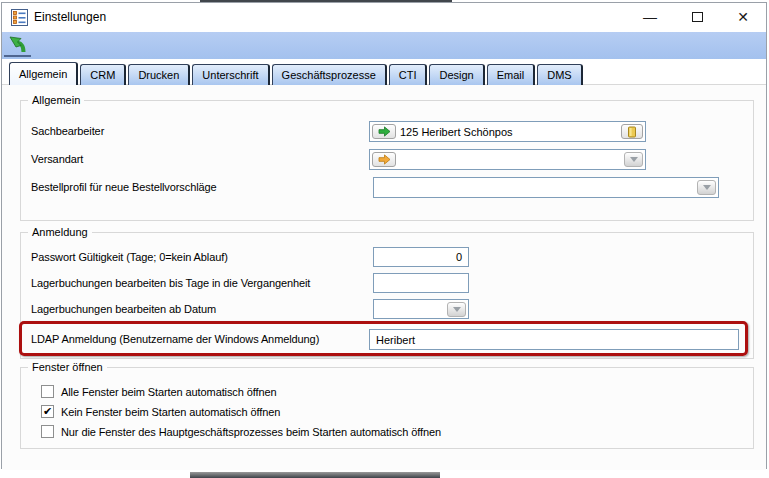 The height and width of the screenshot is (478, 769). Describe the element at coordinates (421, 257) in the screenshot. I see `passwort-gueltigkeit-value: 0` at that location.